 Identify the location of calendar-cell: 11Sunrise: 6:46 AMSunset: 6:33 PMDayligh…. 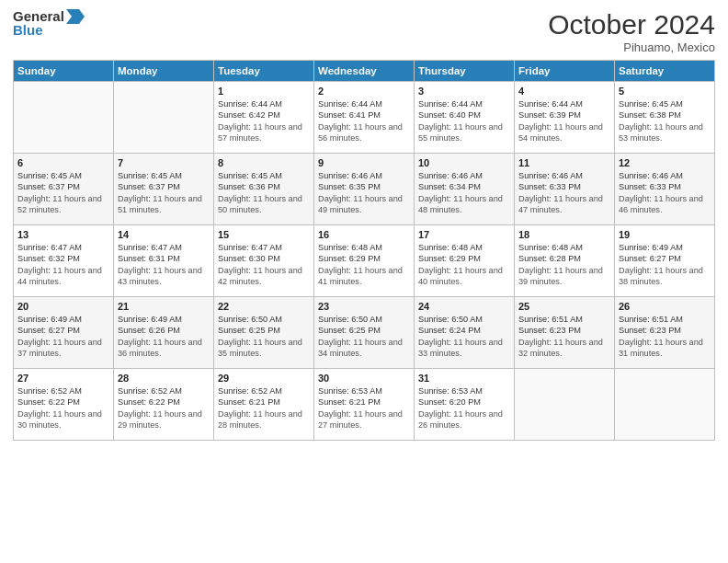
(564, 190).